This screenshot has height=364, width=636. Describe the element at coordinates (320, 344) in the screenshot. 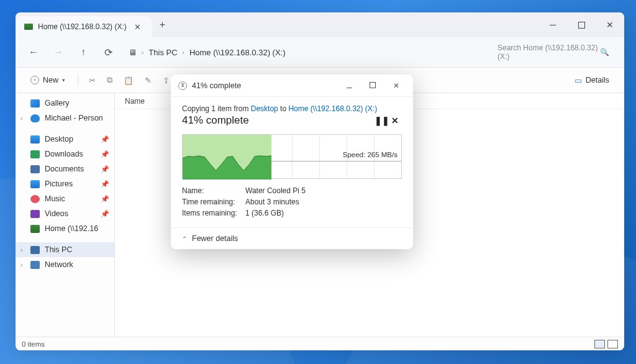

I see `status-bar: 0 items` at that location.